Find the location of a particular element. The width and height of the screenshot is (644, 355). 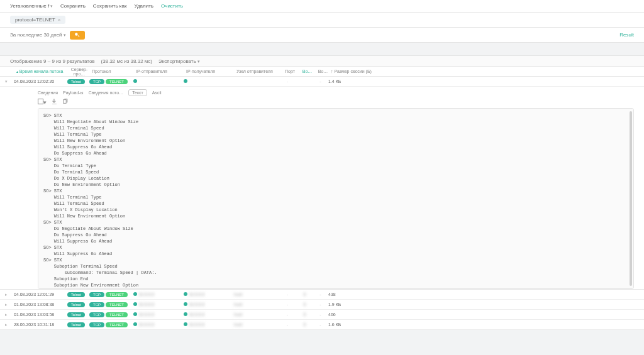

copy-icon is located at coordinates (65, 102).